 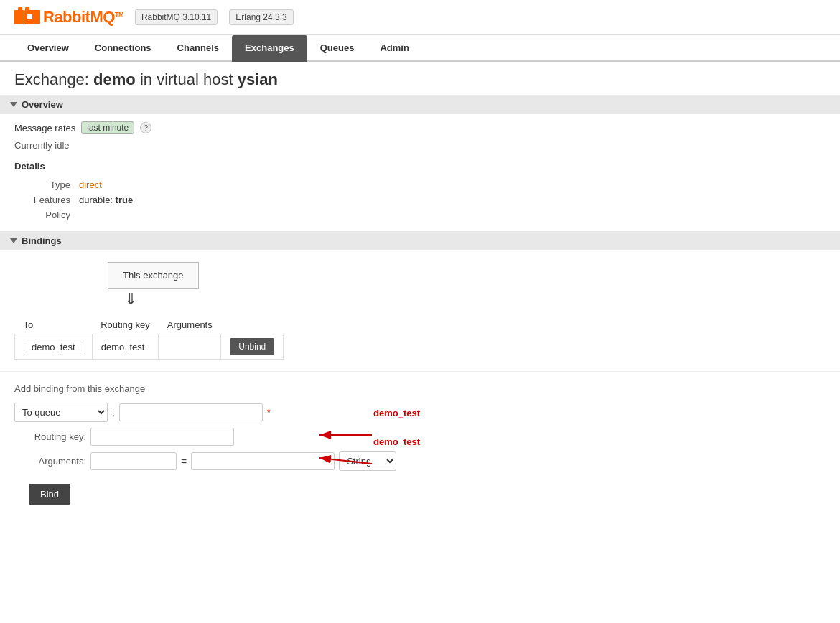 What do you see at coordinates (154, 276) in the screenshot?
I see `this-exchange-label: This exchange` at bounding box center [154, 276].